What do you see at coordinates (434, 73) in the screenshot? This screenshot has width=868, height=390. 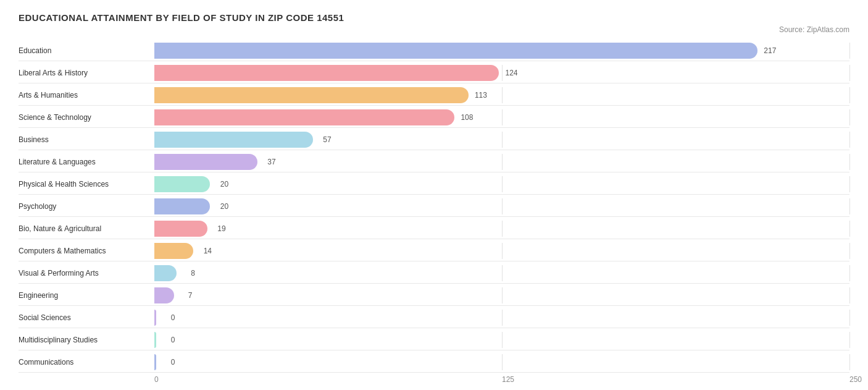 I see `bar-row: Liberal Arts & History124` at bounding box center [434, 73].